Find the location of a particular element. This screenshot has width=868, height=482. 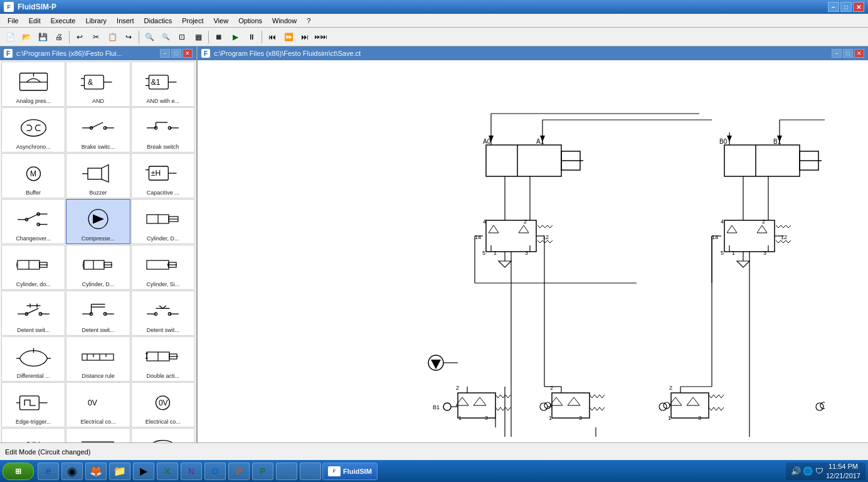

taskbar-powerpoint: P is located at coordinates (239, 471).